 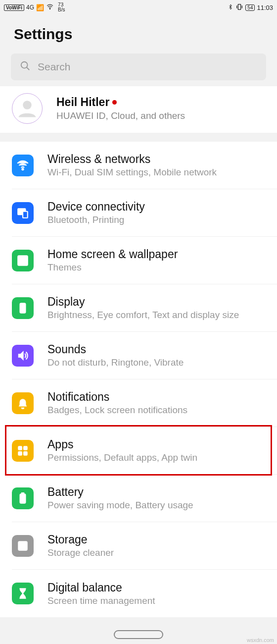 I want to click on signal-icon: 📶, so click(x=40, y=8).